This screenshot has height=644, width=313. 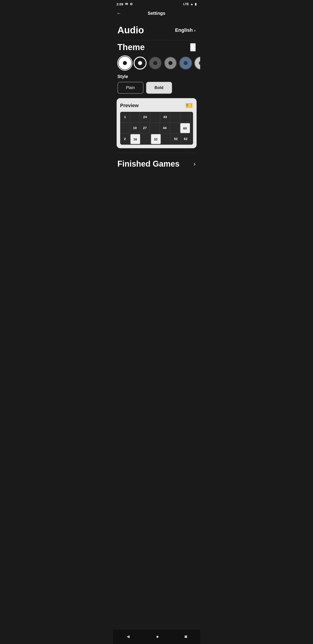 I want to click on audio-row: Audio English ›, so click(x=157, y=29).